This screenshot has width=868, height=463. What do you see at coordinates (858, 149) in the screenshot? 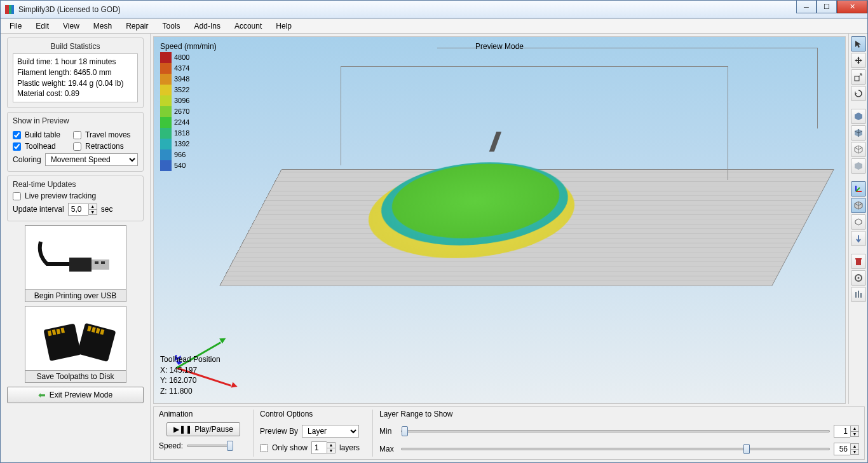
I see `view-wire-tool` at bounding box center [858, 149].